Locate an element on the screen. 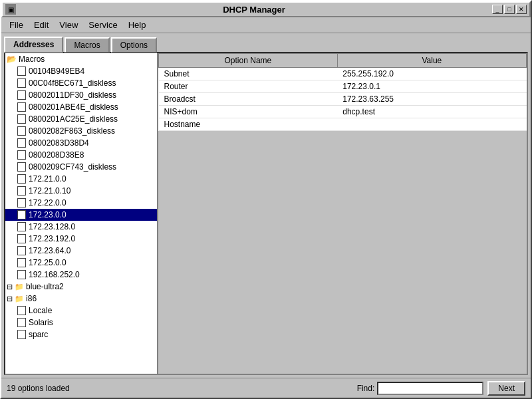 The width and height of the screenshot is (532, 399). tree-item-label: i86 is located at coordinates (31, 299).